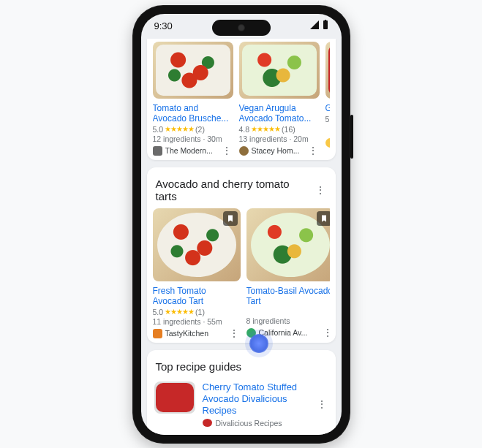 The image size is (482, 448). I want to click on recipe-title: Vegan Arugula Avocado Tomato..., so click(279, 113).